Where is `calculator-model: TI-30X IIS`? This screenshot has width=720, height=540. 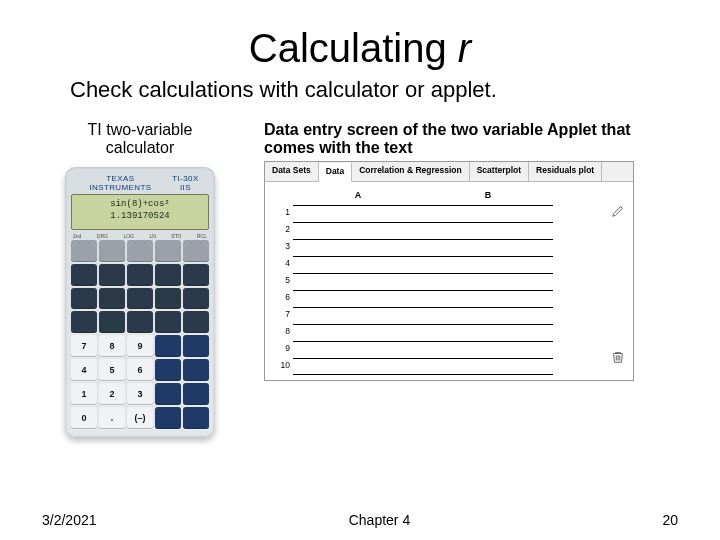 calculator-model: TI-30X IIS is located at coordinates (186, 183).